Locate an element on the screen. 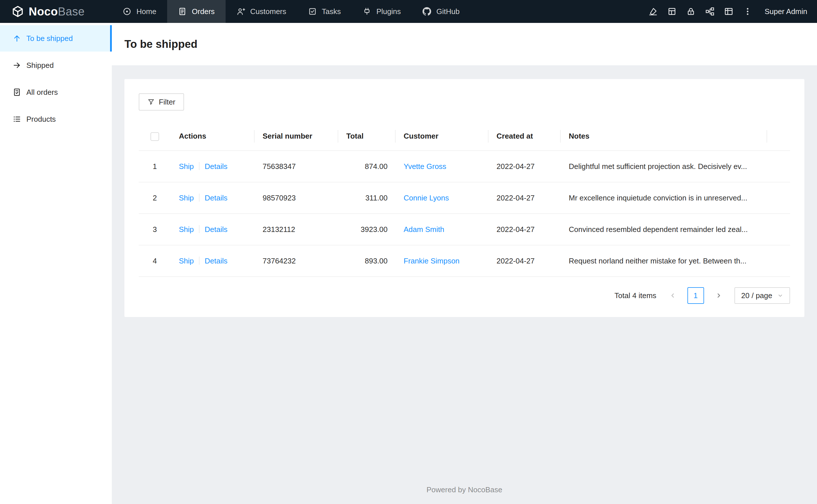 This screenshot has height=504, width=817. notes-cell: Mr excellence inquietude conviction is i… is located at coordinates (664, 198).